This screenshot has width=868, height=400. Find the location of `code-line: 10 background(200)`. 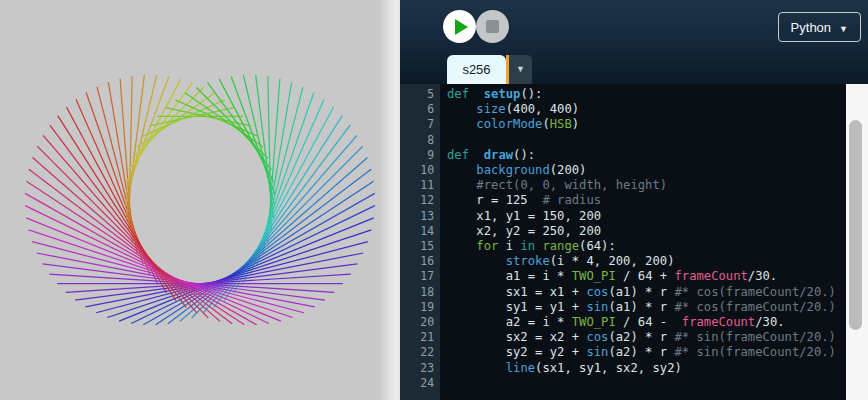

code-line: 10 background(200) is located at coordinates (634, 170).